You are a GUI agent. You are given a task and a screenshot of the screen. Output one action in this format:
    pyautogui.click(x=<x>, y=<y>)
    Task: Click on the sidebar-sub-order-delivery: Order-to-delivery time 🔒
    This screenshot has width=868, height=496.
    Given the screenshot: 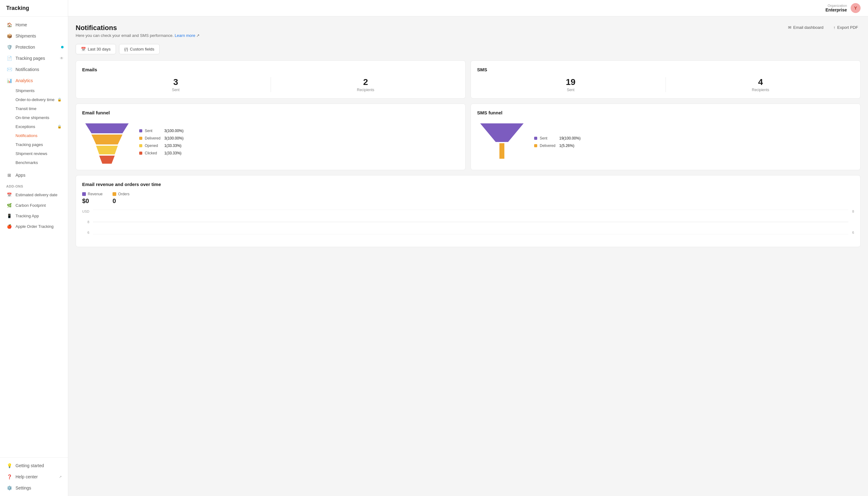 What is the action you would take?
    pyautogui.click(x=34, y=99)
    